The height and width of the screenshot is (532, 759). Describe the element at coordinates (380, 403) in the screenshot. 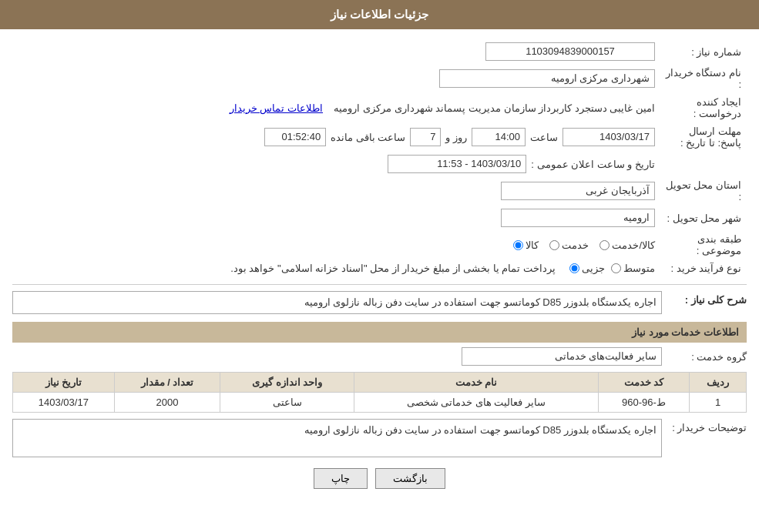

I see `table-row: 1ط-96-960سایر فعالیت های خدماتی شخصیساعت…` at that location.